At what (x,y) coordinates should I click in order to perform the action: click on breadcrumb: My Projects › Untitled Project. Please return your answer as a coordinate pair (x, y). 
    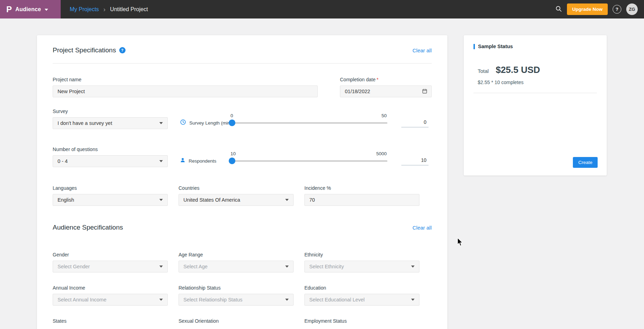
    Looking at the image, I should click on (109, 9).